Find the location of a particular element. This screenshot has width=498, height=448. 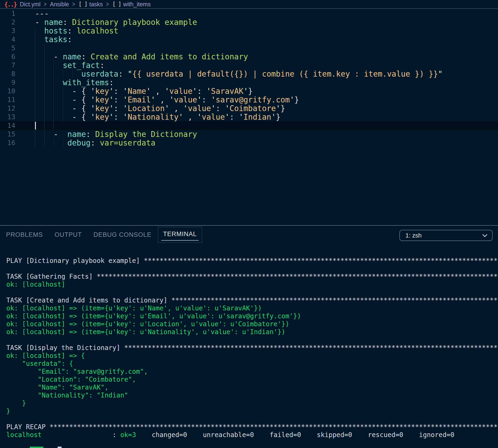

tab-problems: PROBLEMS is located at coordinates (25, 235).